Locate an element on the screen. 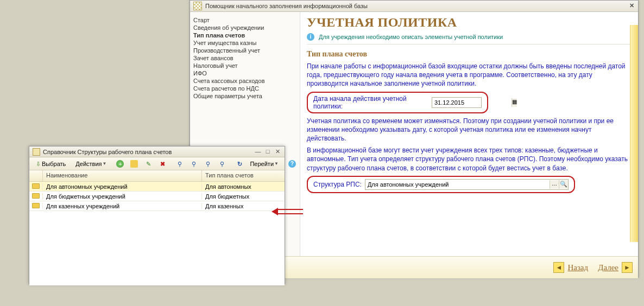  help-icon: ? is located at coordinates (292, 164).